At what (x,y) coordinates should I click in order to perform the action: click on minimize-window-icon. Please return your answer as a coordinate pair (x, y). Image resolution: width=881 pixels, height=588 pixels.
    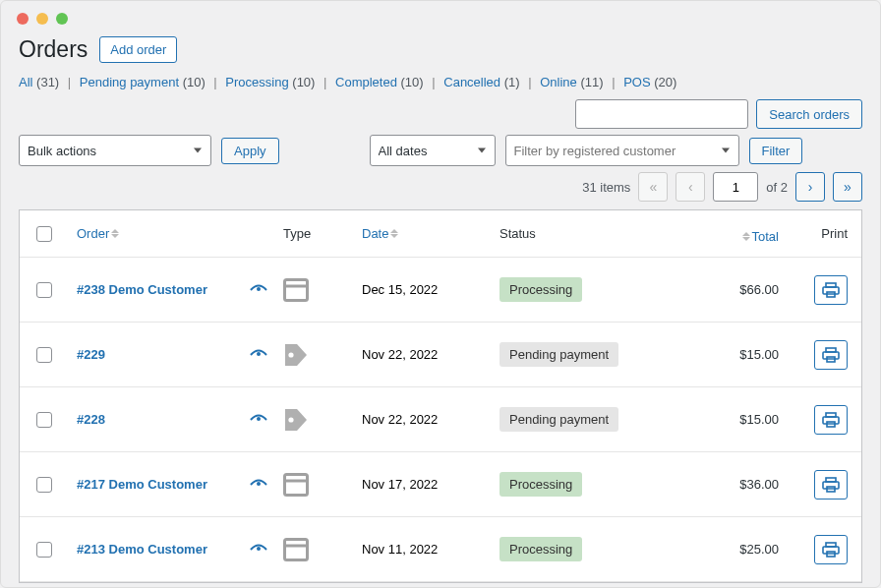
    Looking at the image, I should click on (42, 19).